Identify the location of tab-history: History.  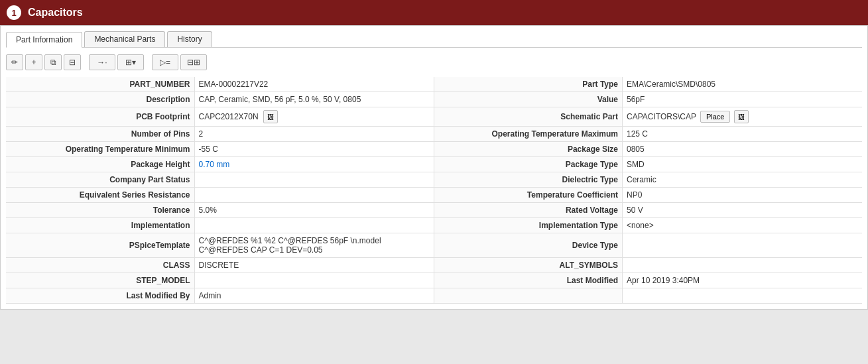
(190, 39).